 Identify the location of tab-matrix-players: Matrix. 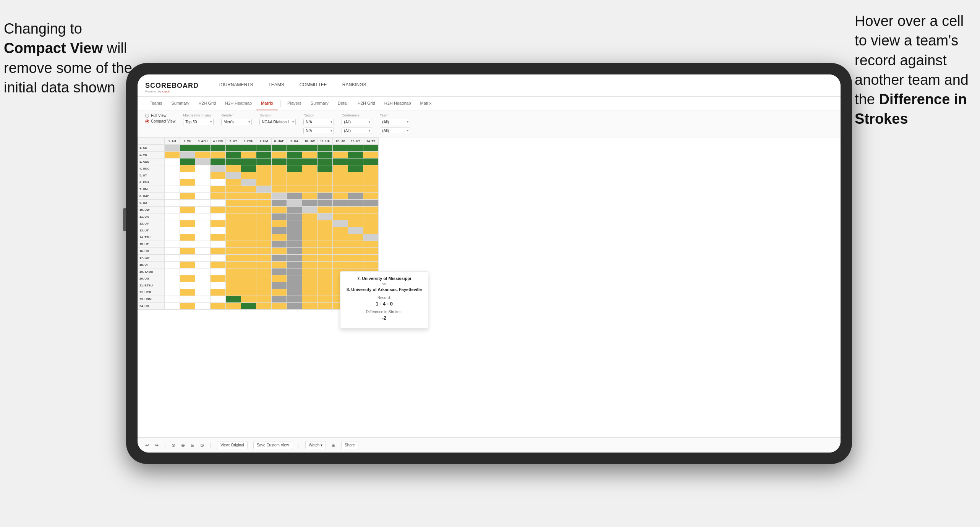
(426, 103).